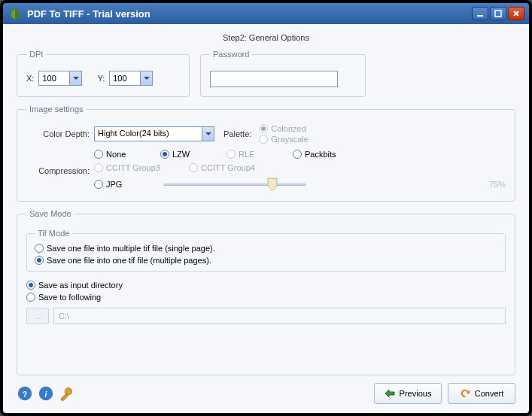 This screenshot has width=532, height=416. Describe the element at coordinates (320, 154) in the screenshot. I see `compression-packbits-radio: Packbits` at that location.